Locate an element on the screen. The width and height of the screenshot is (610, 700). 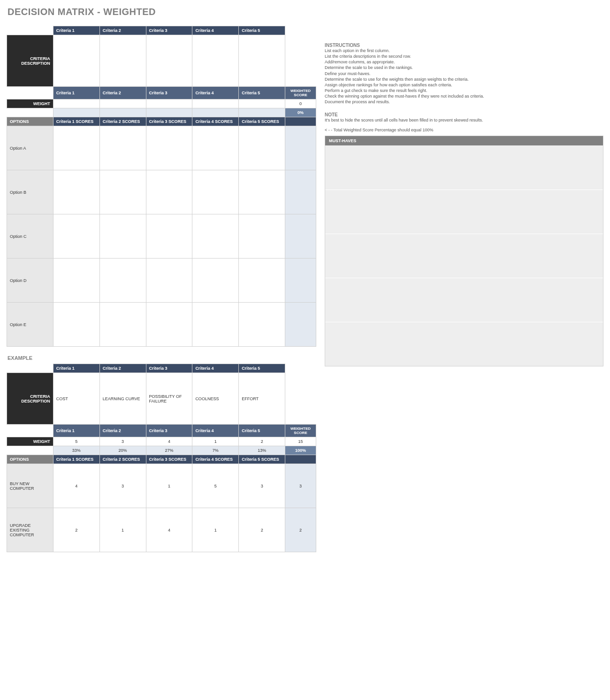
option-label: Option A is located at coordinates (30, 148).